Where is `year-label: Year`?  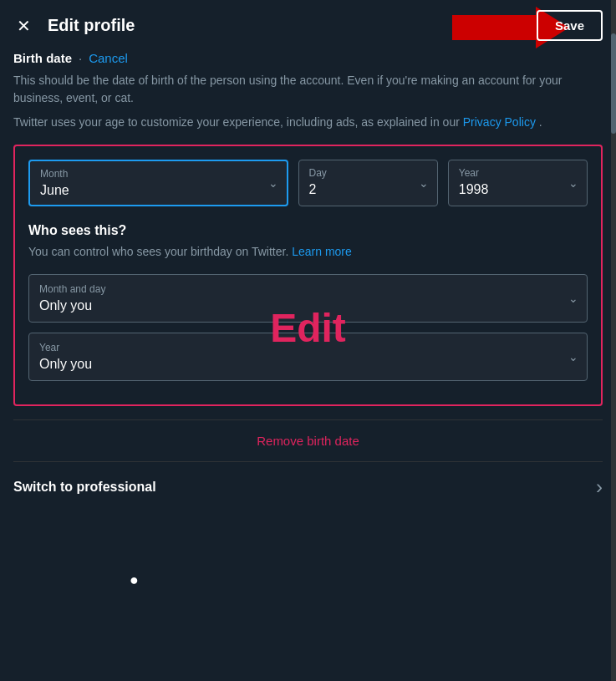
year-label: Year is located at coordinates (518, 173).